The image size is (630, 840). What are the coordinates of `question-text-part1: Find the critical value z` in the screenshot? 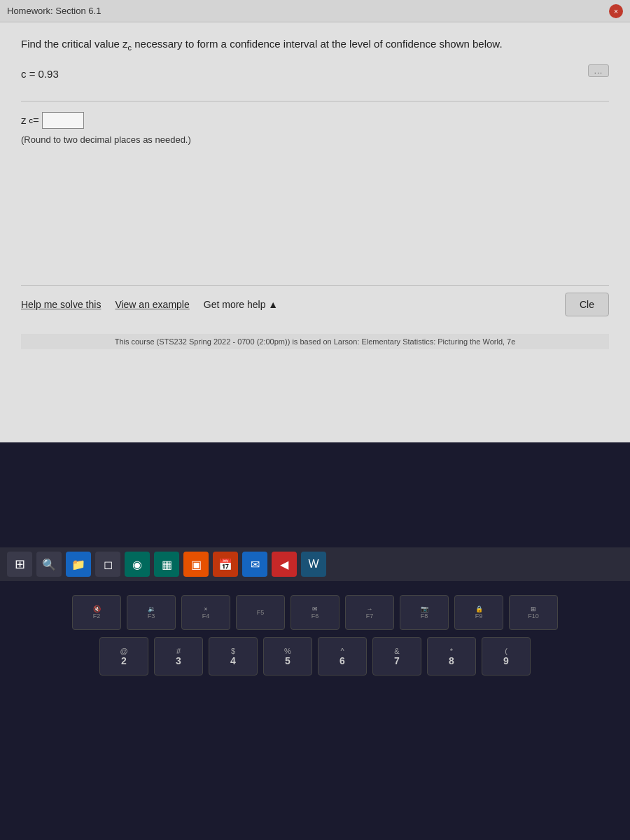 It's located at (74, 43).